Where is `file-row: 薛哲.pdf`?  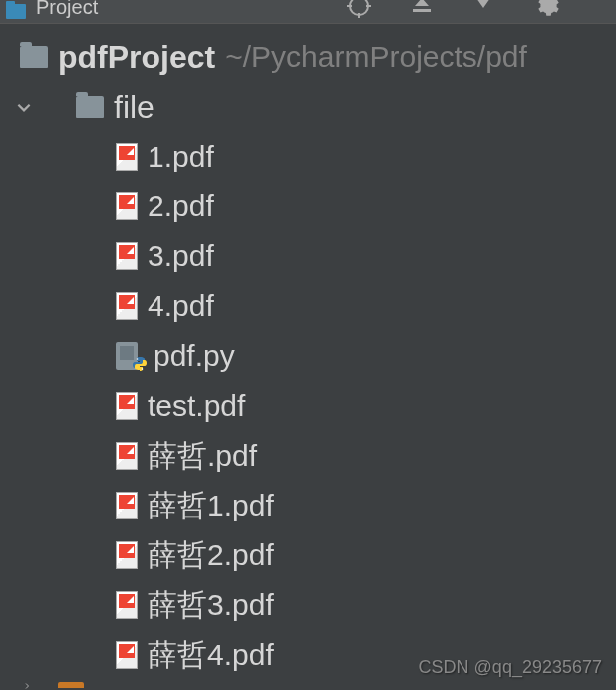
file-row: 薛哲.pdf is located at coordinates (308, 456).